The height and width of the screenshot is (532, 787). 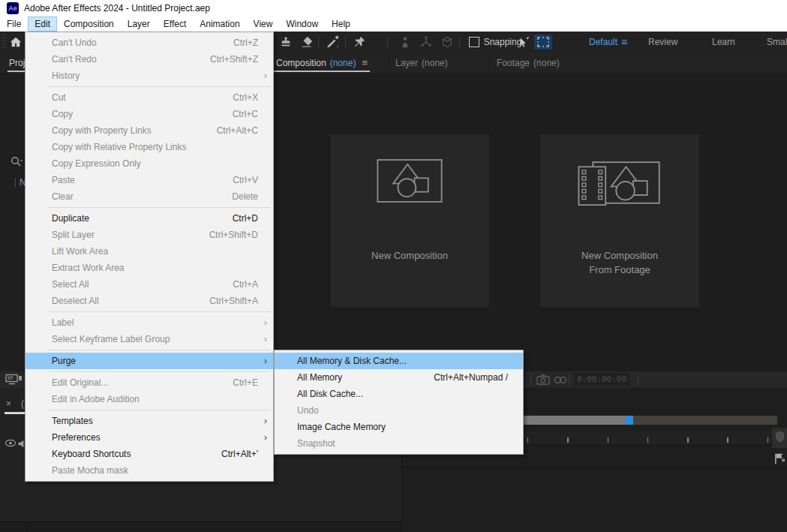 I want to click on layer-tab-value: (none), so click(x=435, y=63).